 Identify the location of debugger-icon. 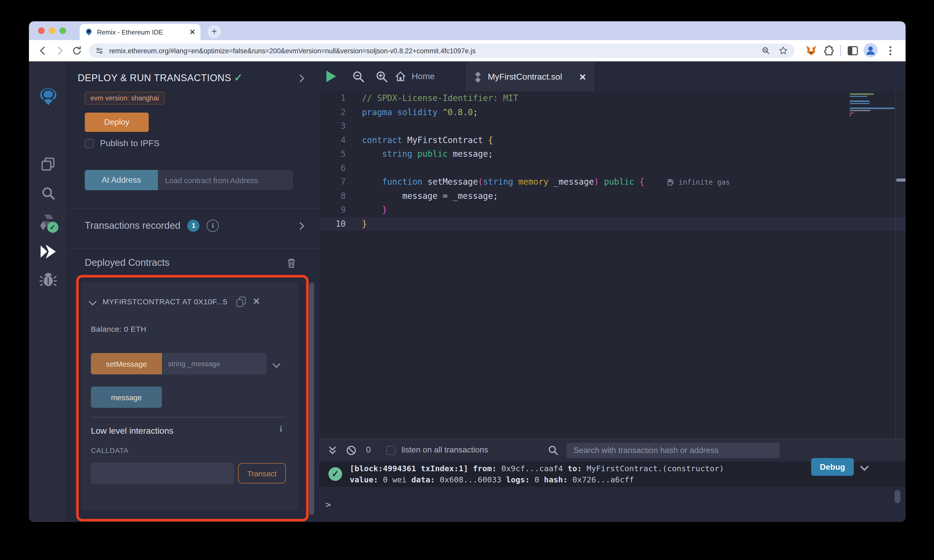
(48, 280).